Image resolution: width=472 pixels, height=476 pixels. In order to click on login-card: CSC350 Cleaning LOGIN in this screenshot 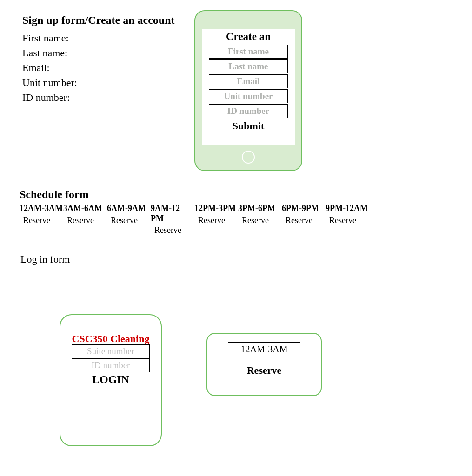, I will do `click(111, 380)`.